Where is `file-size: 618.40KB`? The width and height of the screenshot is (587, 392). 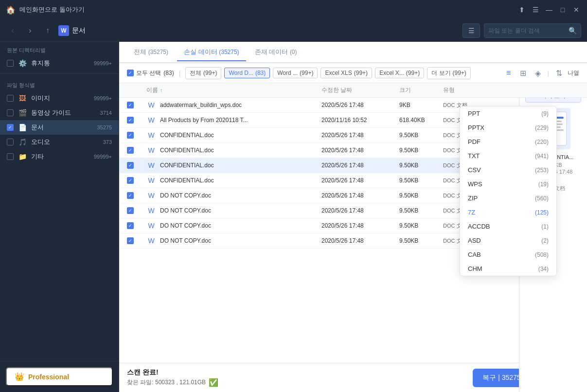 file-size: 618.40KB is located at coordinates (421, 120).